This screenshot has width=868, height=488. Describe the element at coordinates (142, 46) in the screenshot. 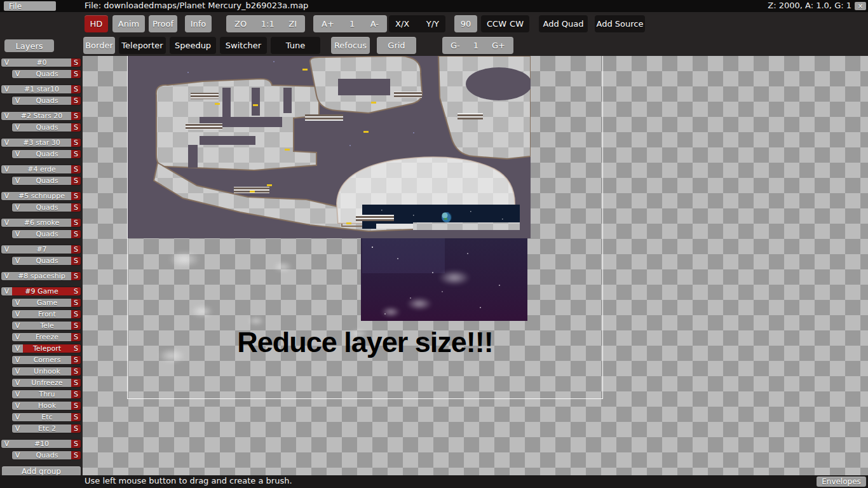

I see `teleporter-button: Teleporter` at that location.